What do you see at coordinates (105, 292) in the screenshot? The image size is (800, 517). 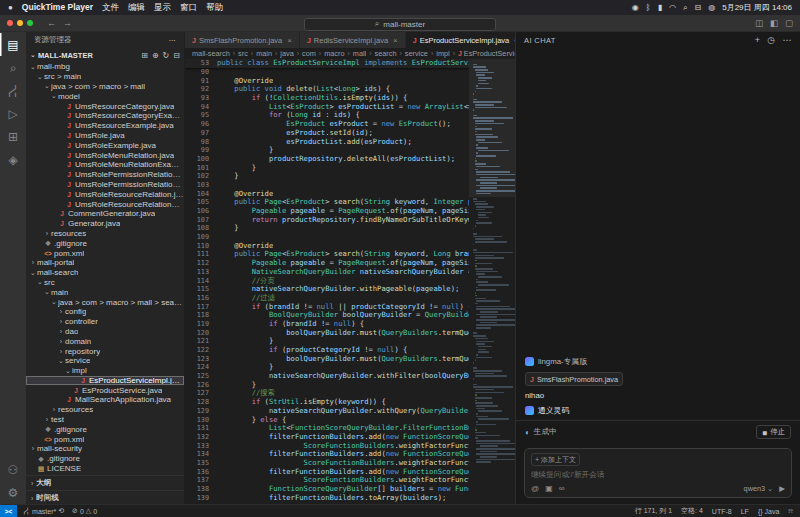 I see `tree-item-main: ⌄main` at bounding box center [105, 292].